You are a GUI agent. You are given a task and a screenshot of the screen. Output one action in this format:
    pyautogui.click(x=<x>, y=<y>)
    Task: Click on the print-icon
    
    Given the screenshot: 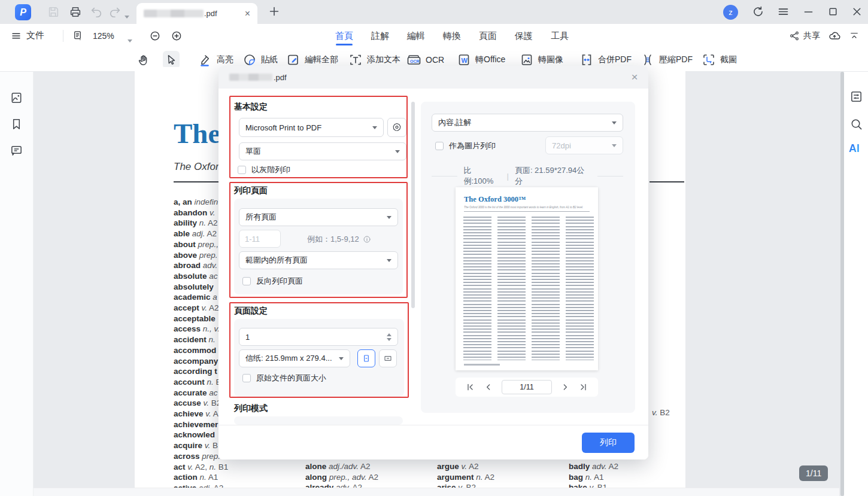 What is the action you would take?
    pyautogui.click(x=75, y=12)
    